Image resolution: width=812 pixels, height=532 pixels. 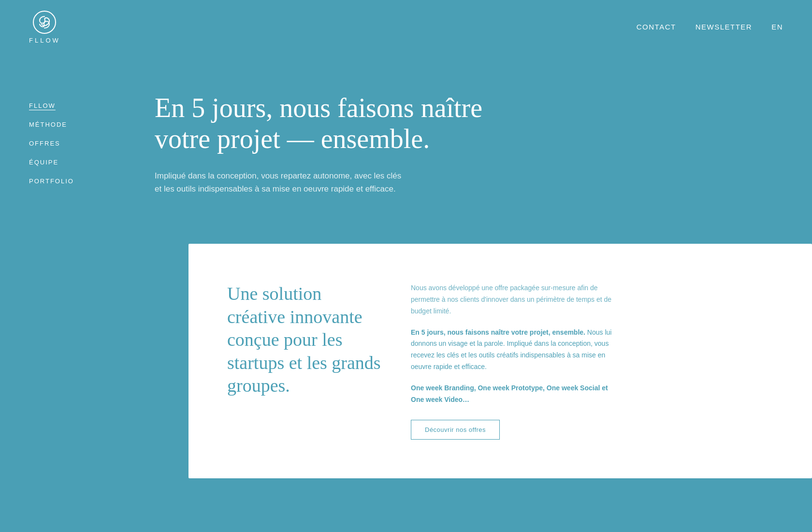 What do you see at coordinates (280, 182) in the screenshot?
I see `hero-subtitle: Impliqué dans la conception, vous repart…` at bounding box center [280, 182].